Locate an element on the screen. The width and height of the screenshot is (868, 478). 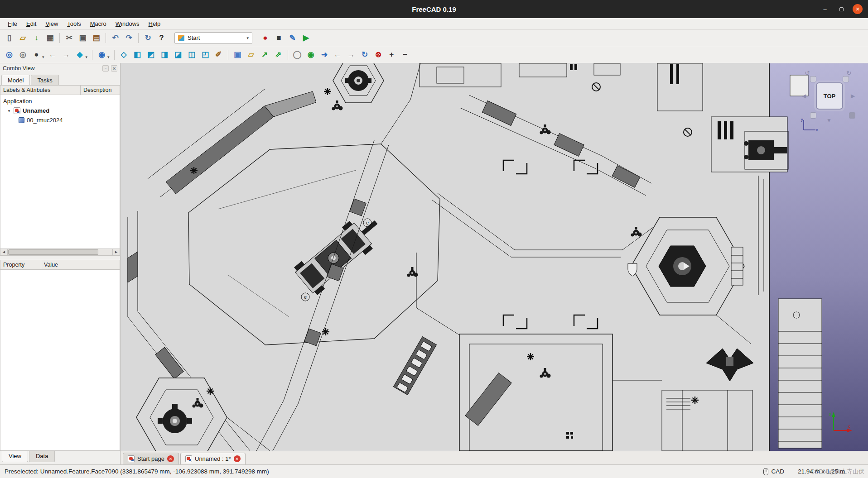
redo-button: ↷ is located at coordinates (129, 38).